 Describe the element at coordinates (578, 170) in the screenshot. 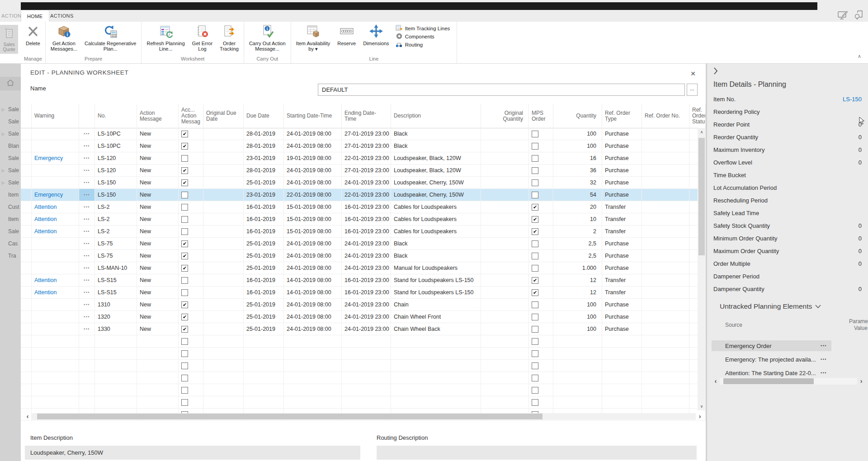

I see `cell-qty: 36` at that location.